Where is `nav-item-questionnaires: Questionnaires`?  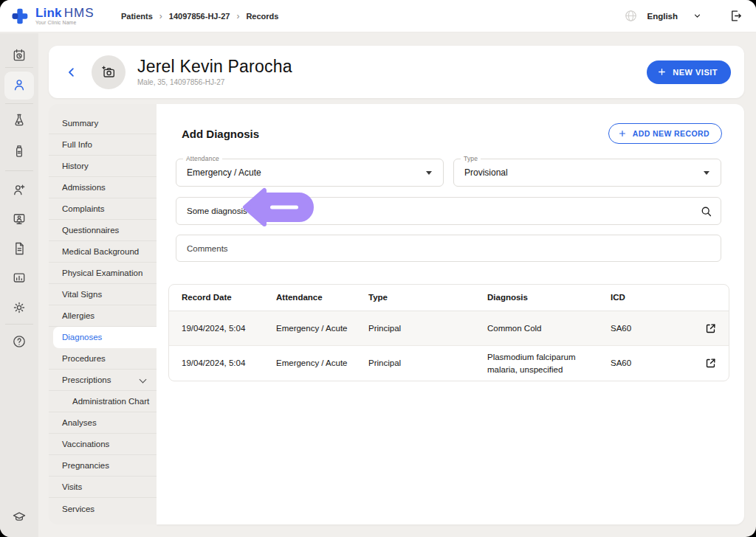
nav-item-questionnaires: Questionnaires is located at coordinates (103, 230).